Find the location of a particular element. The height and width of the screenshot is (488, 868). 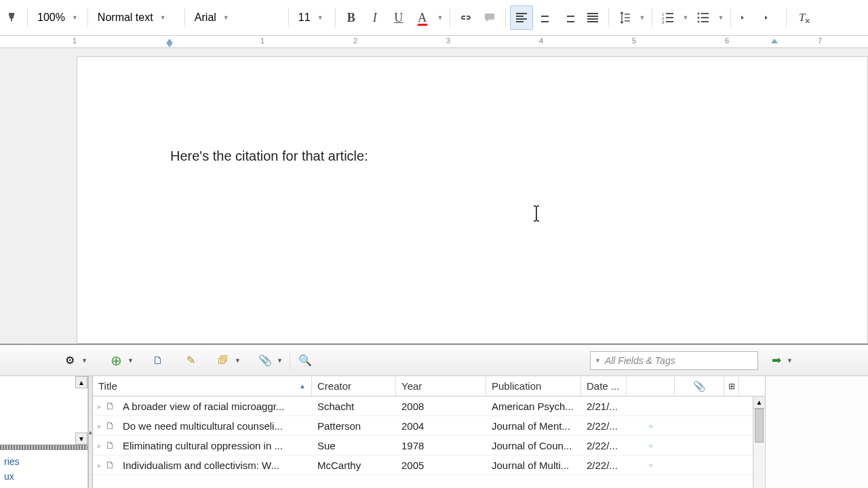

align-justify-button is located at coordinates (593, 18).